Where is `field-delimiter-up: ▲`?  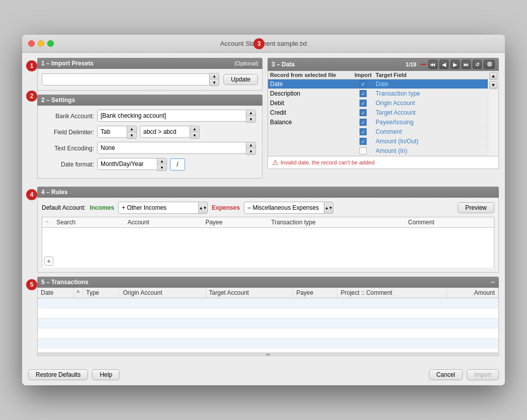 field-delimiter-up: ▲ is located at coordinates (132, 129).